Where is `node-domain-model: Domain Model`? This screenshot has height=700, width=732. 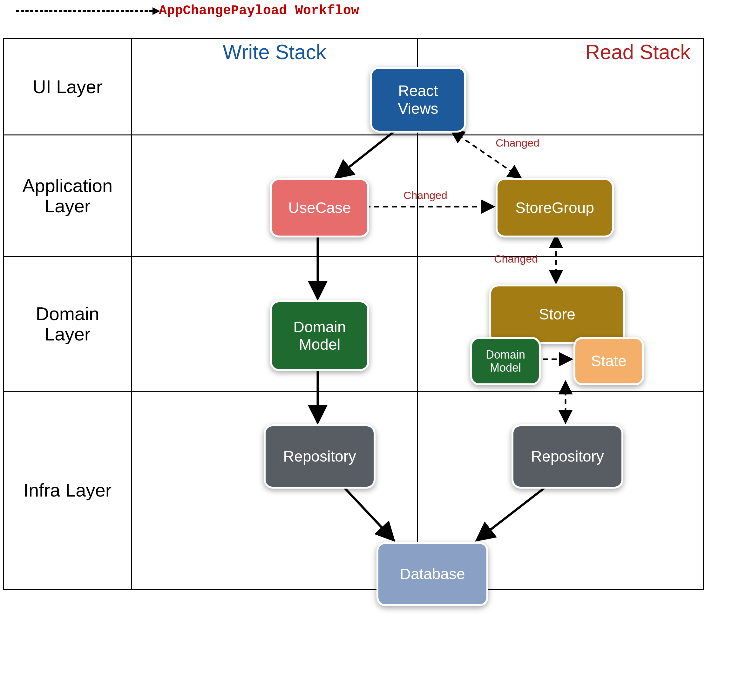 node-domain-model: Domain Model is located at coordinates (320, 336).